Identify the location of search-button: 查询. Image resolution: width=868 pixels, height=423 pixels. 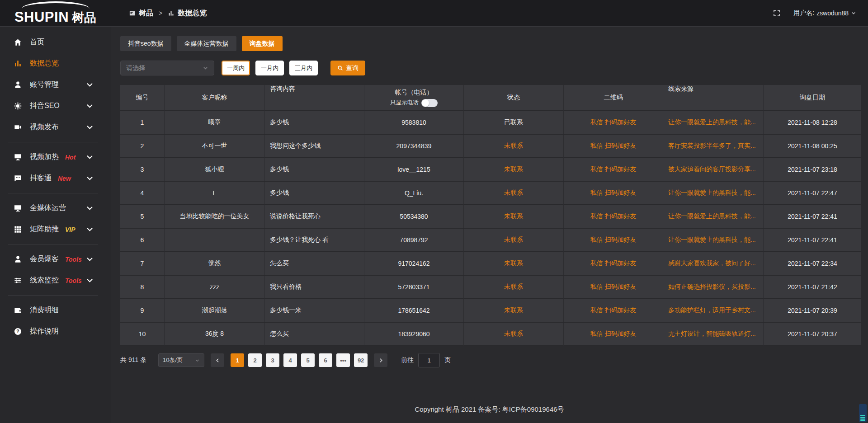
(348, 68).